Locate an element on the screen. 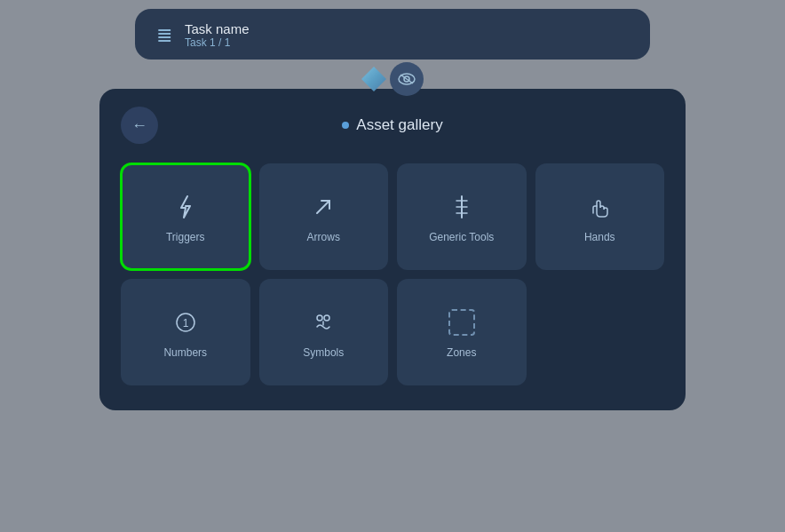 The image size is (785, 532). svg-text: 1 is located at coordinates (185, 323).